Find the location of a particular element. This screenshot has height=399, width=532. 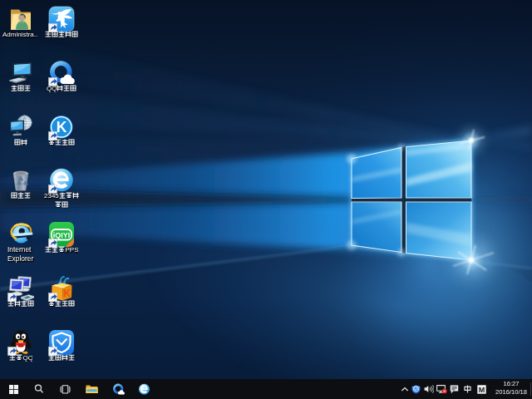

svg-text: iQIYI is located at coordinates (62, 235).